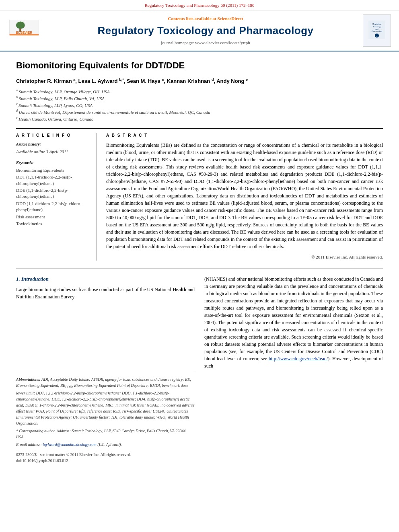 The height and width of the screenshot is (532, 399). Describe the element at coordinates (105, 458) in the screenshot. I see `article-ids: 0273-2300/$ - see front matter © 2011 El…` at that location.